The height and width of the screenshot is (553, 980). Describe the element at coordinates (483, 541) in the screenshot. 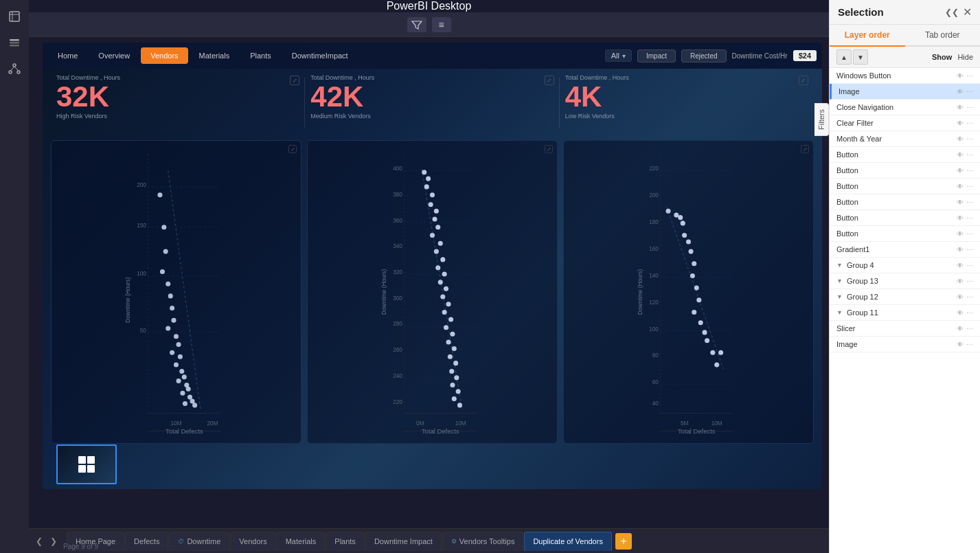

I see `page-tab-vendors-tooltips: ⚙ Vendors Tooltips` at that location.